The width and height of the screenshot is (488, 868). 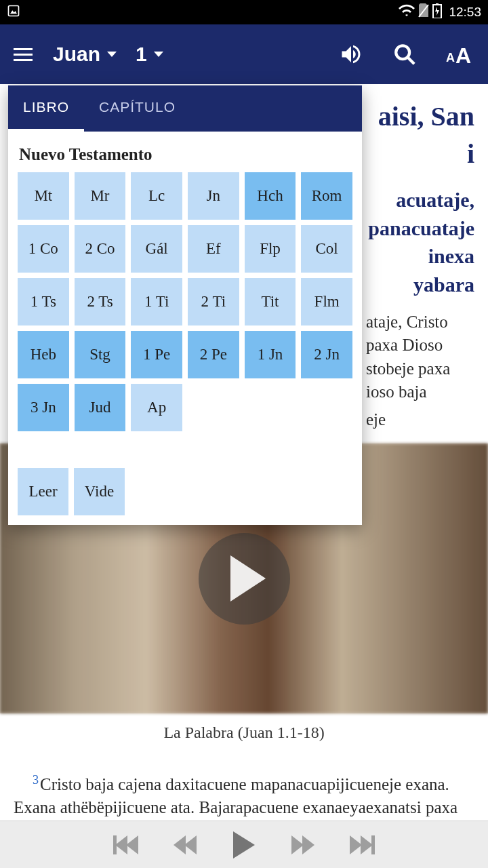 What do you see at coordinates (362, 845) in the screenshot?
I see `skip-forward-button` at bounding box center [362, 845].